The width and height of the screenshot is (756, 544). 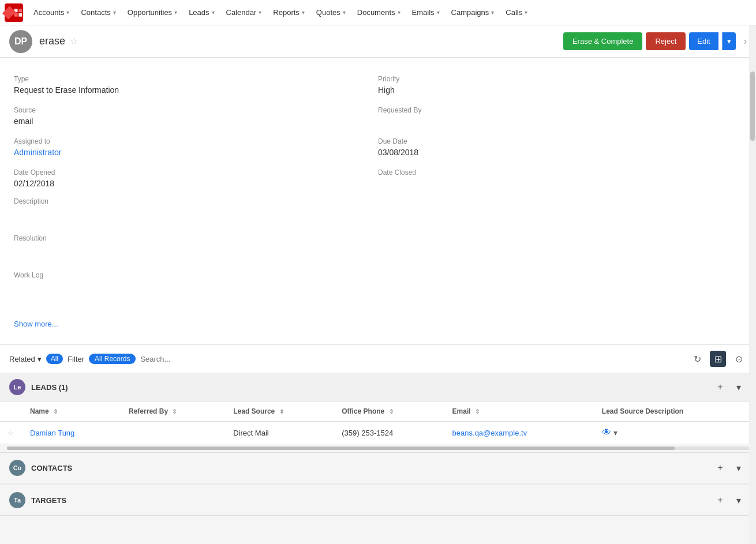 I want to click on field-resolution: Resolution, so click(x=378, y=249).